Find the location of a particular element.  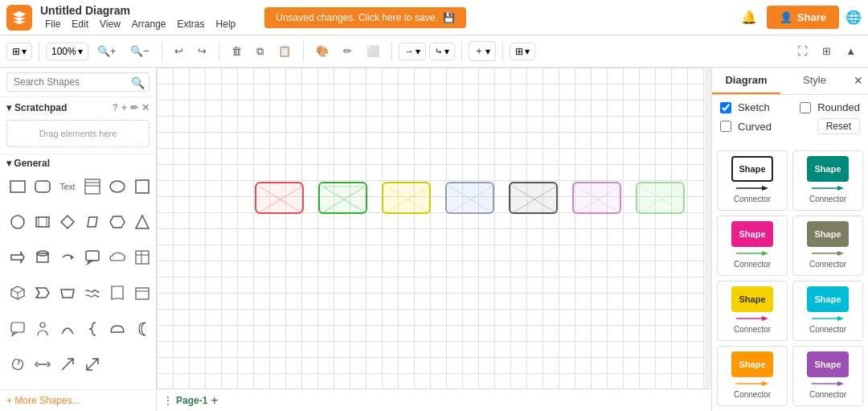

waypoint-style: ⤷ ▾ is located at coordinates (442, 51).